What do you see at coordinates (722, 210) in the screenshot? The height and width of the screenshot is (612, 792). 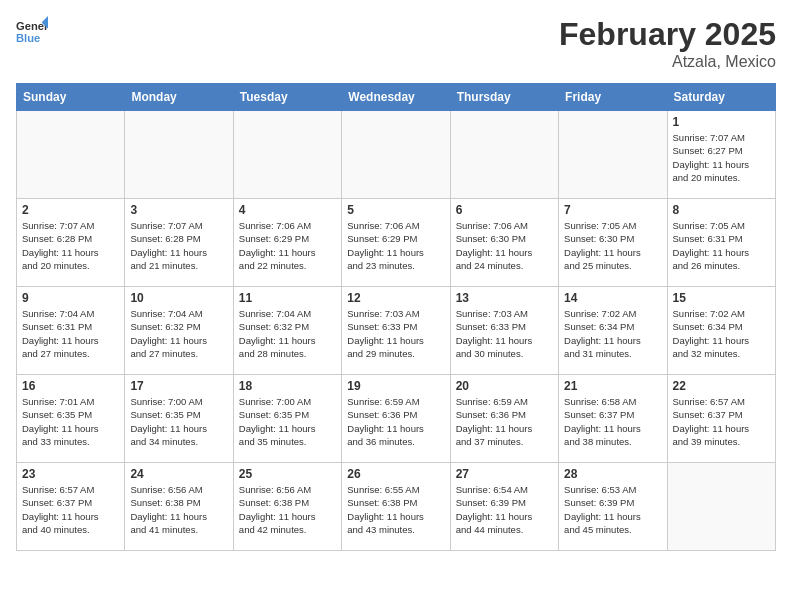 I see `day-number: 8` at bounding box center [722, 210].